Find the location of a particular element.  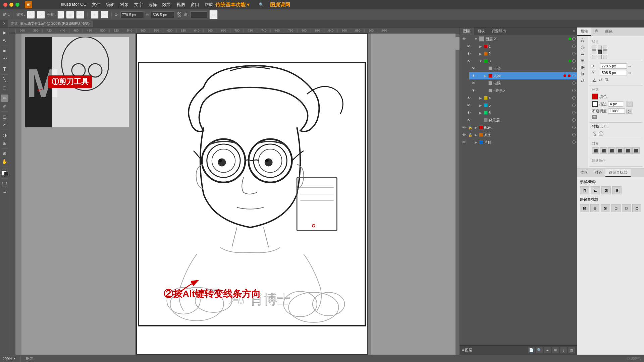

layer-expand-mc: ▶ is located at coordinates (476, 127).